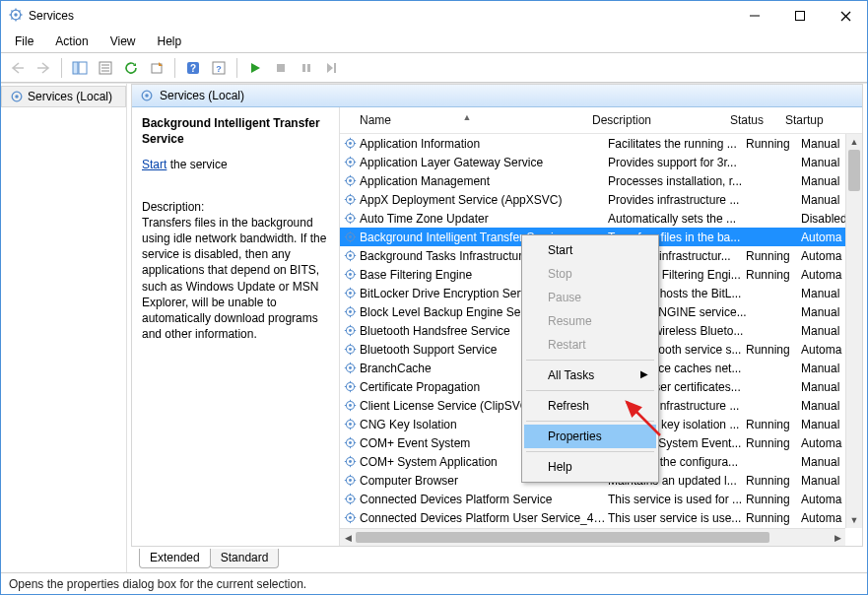  I want to click on menu-view: View, so click(123, 41).